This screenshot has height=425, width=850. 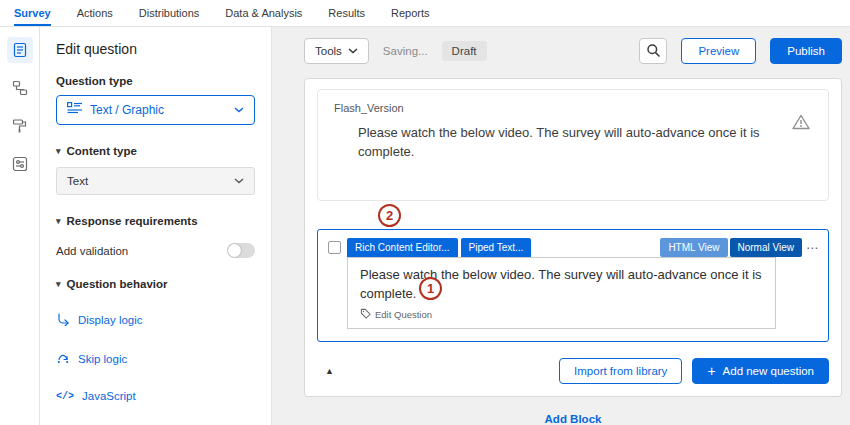 I want to click on tab-html-view: HTML View, so click(x=694, y=248).